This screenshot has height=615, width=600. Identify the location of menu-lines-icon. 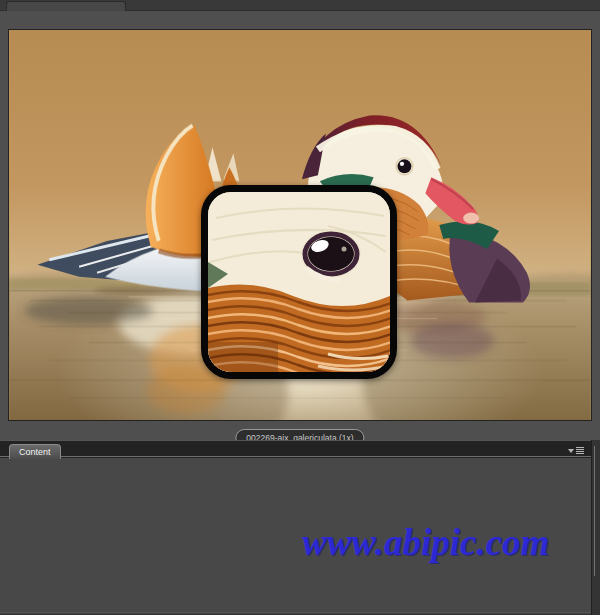
(580, 450).